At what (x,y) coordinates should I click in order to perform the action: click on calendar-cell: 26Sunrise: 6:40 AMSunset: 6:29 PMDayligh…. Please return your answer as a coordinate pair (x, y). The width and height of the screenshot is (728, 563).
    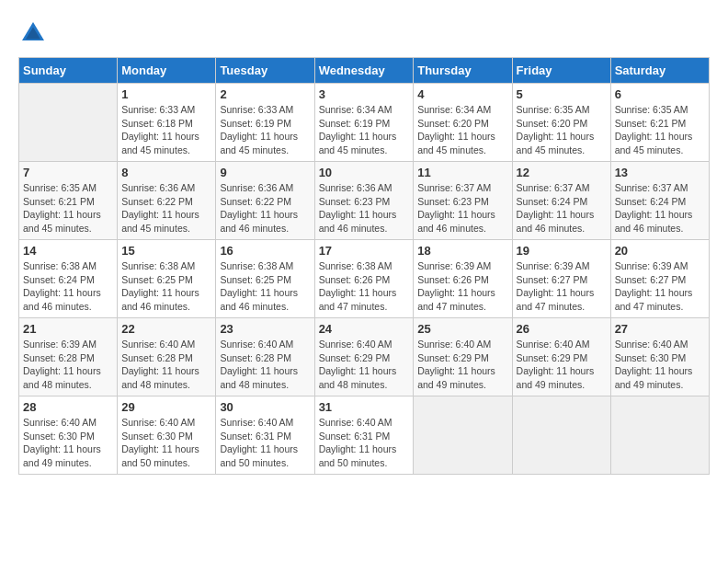
    Looking at the image, I should click on (561, 357).